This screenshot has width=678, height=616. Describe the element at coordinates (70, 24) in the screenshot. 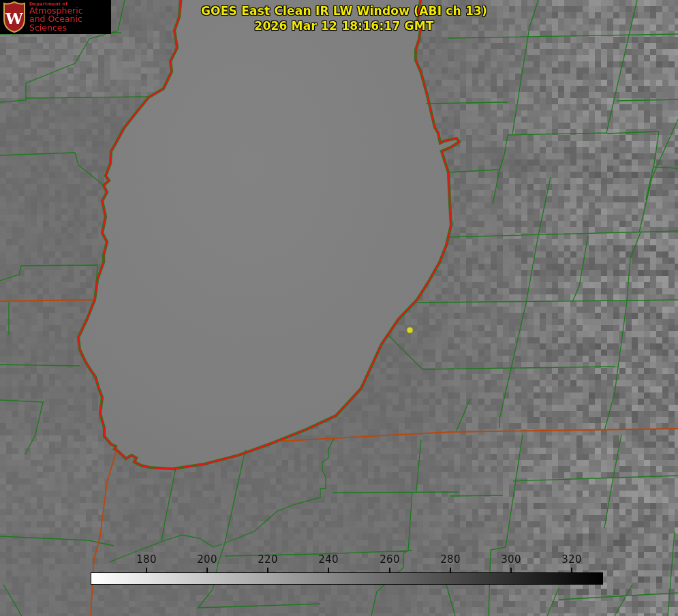

I see `logo-name-line2: and Oceanic Sciences` at that location.